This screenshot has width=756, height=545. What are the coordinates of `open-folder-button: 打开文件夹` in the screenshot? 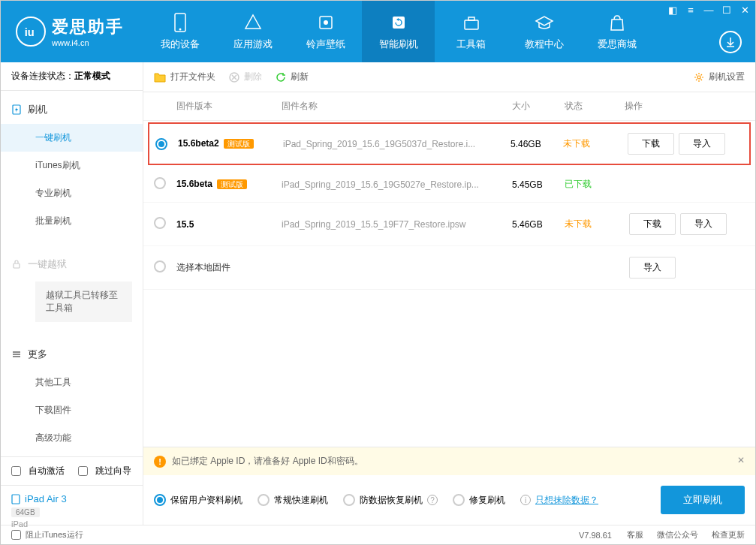 It's located at (185, 77).